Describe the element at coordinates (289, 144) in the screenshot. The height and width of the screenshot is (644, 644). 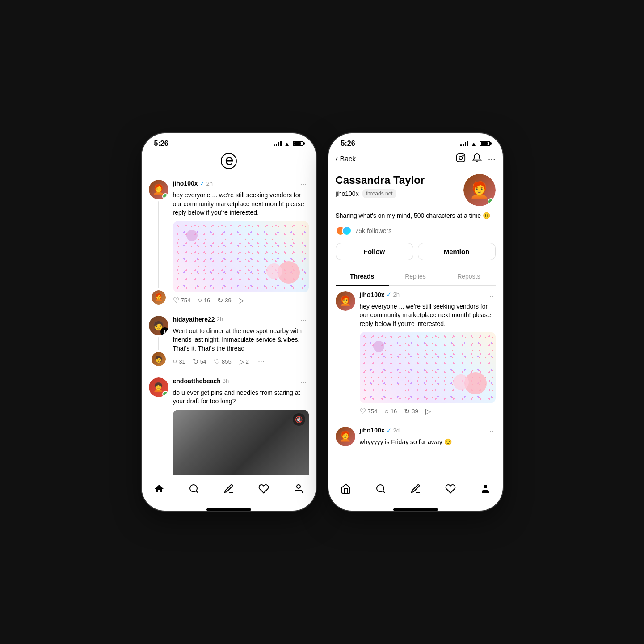
I see `status-icons-1: ▲` at that location.